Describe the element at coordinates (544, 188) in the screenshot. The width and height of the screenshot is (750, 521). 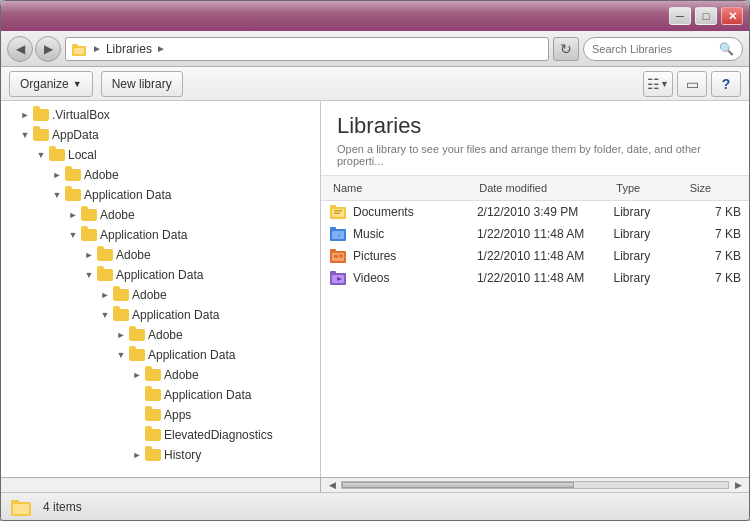
I see `col-header-date: Date modified` at that location.